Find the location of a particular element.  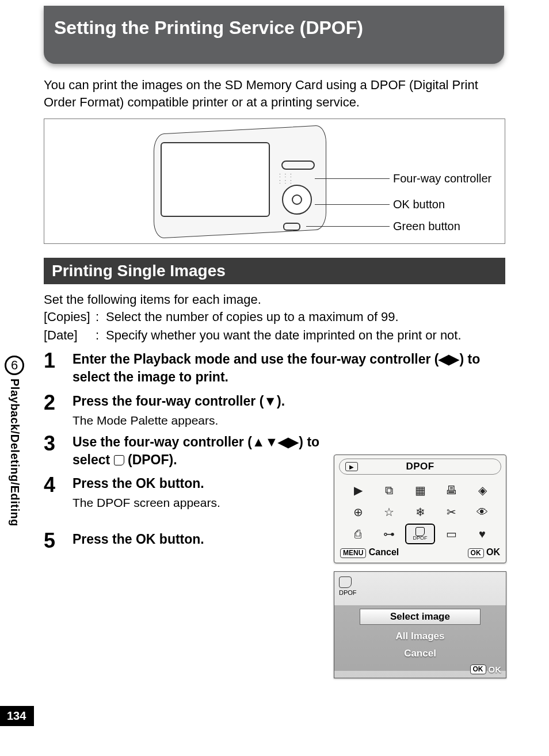

chapter-number-badge: 6 is located at coordinates (14, 365).